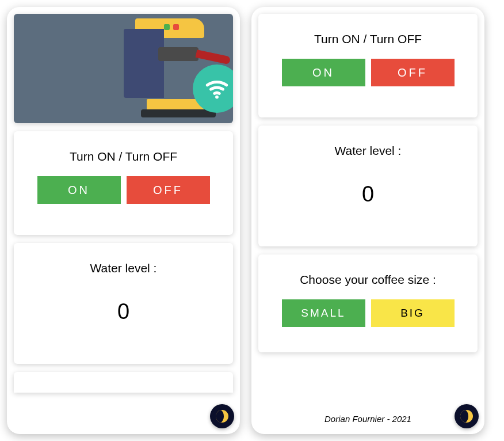 The image size is (504, 441). I want to click on big-button: BIG, so click(413, 313).